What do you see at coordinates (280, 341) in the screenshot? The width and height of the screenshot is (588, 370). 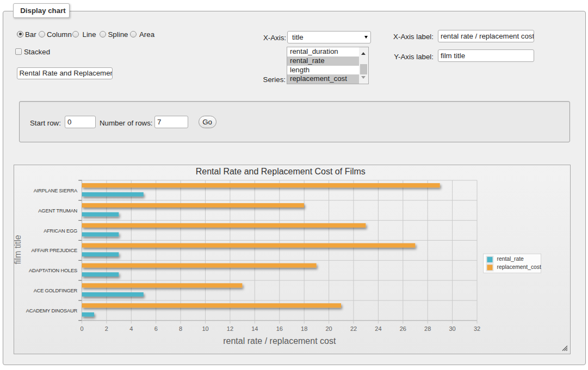 I see `svg-text: rental rate / replacement cost` at bounding box center [280, 341].